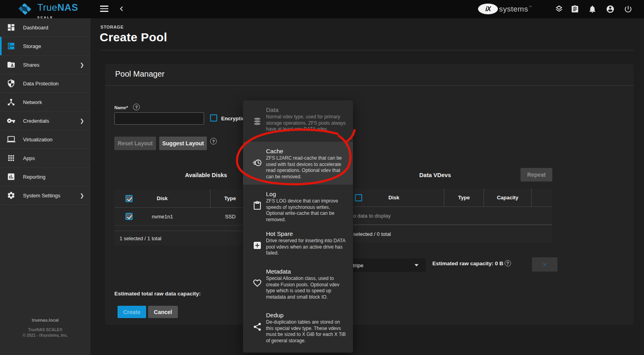 The width and height of the screenshot is (644, 355). I want to click on menu-item-description: ZFS LOG device that can improve speeds o…, so click(306, 210).